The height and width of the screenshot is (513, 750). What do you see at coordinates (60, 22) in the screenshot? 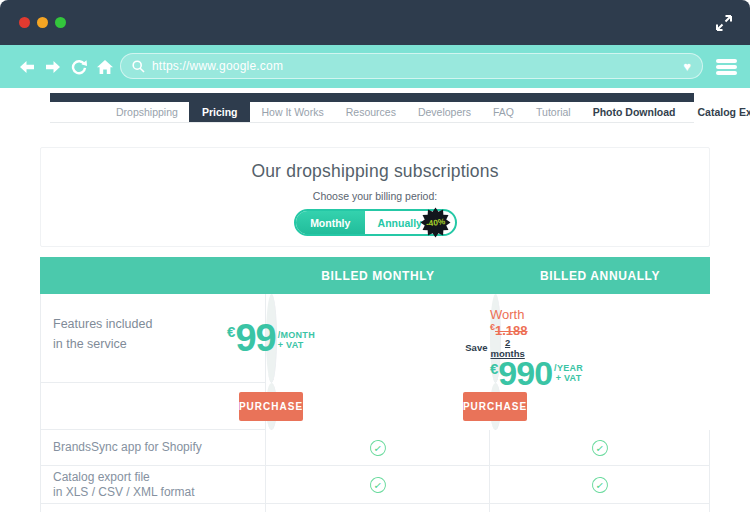
I see `maximize-window-button` at bounding box center [60, 22].